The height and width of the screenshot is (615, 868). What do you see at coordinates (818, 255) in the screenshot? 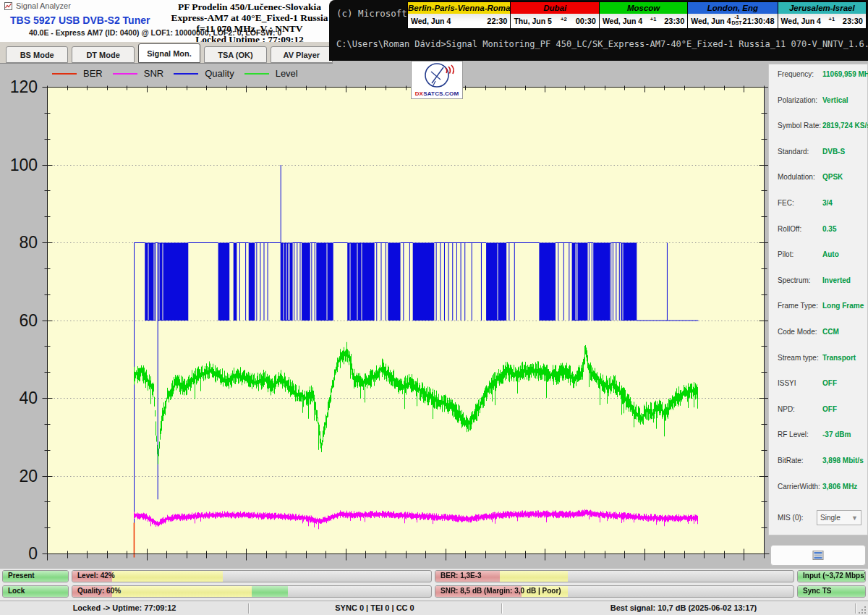
I see `param-row-pilot: Pilot:Auto` at bounding box center [818, 255].